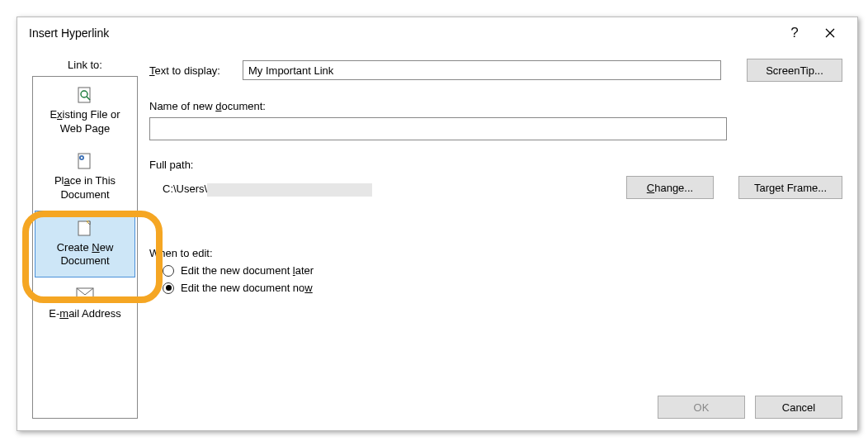 The width and height of the screenshot is (868, 441). Describe the element at coordinates (85, 244) in the screenshot. I see `link-to-create-new-document: Create New Document` at that location.